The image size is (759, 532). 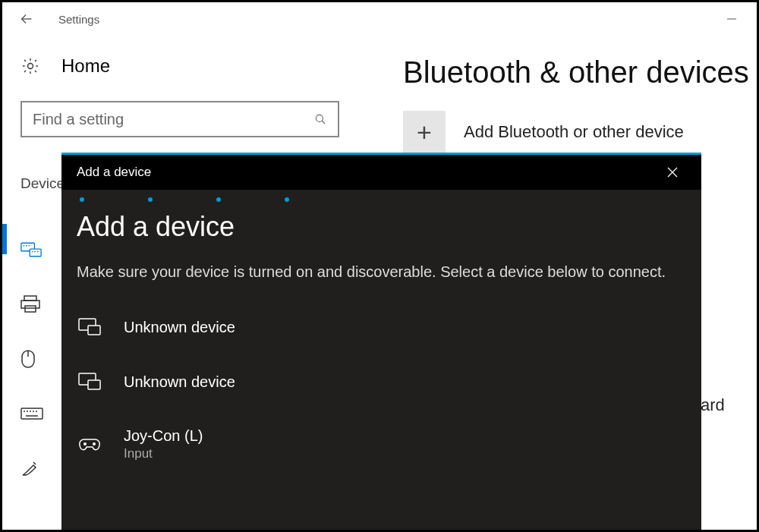 What do you see at coordinates (163, 454) in the screenshot?
I see `device-subtype: Input` at bounding box center [163, 454].